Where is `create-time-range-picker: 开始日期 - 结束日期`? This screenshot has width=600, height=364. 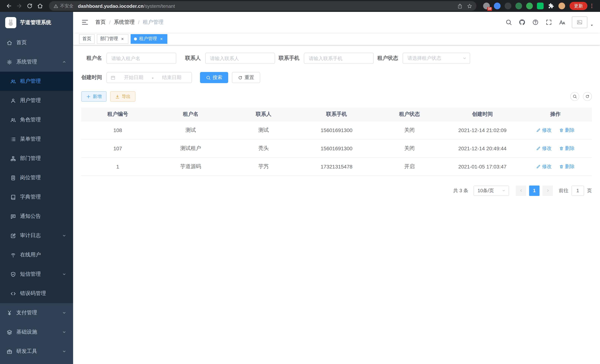
create-time-range-picker: 开始日期 - 结束日期 is located at coordinates (149, 77).